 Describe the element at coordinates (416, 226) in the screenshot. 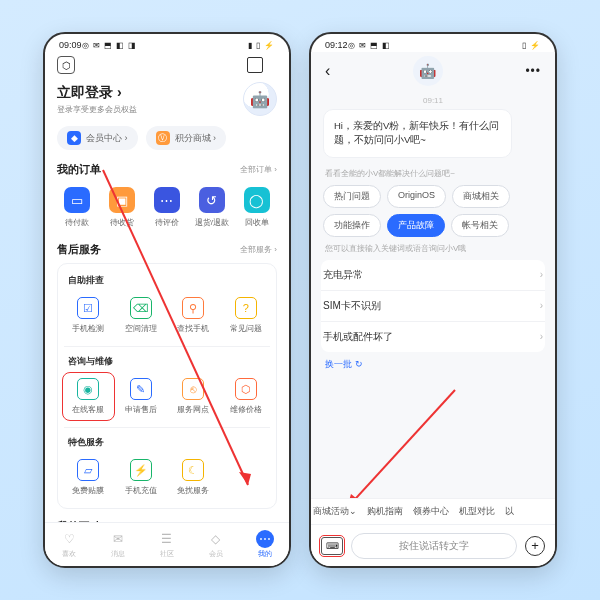

I see `chip-fault: 产品故障` at that location.